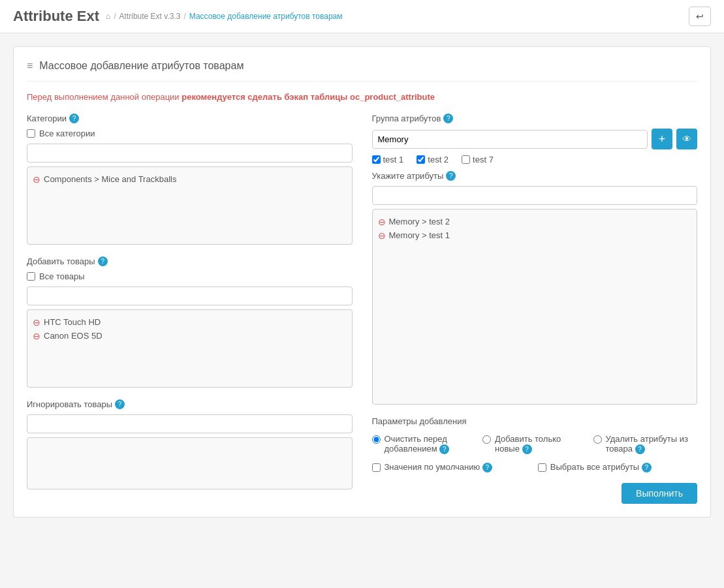 The width and height of the screenshot is (724, 588). I want to click on params-title: Параметры добавления, so click(535, 422).